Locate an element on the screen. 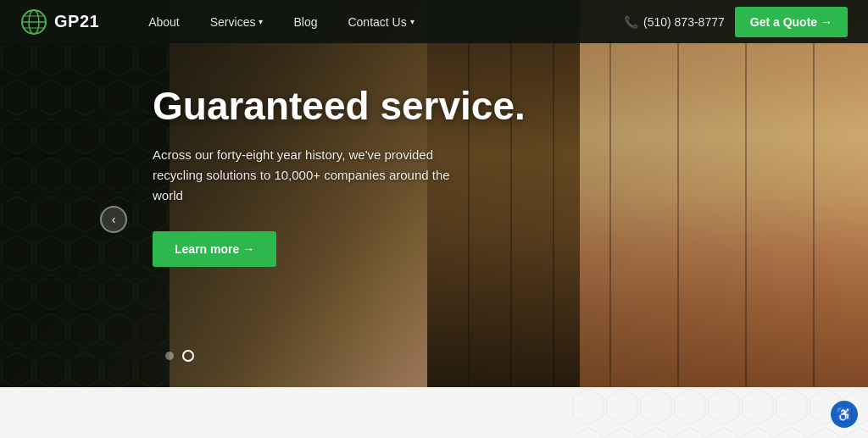 This screenshot has width=868, height=438. phone-number: (510) 873-8777 is located at coordinates (684, 22).